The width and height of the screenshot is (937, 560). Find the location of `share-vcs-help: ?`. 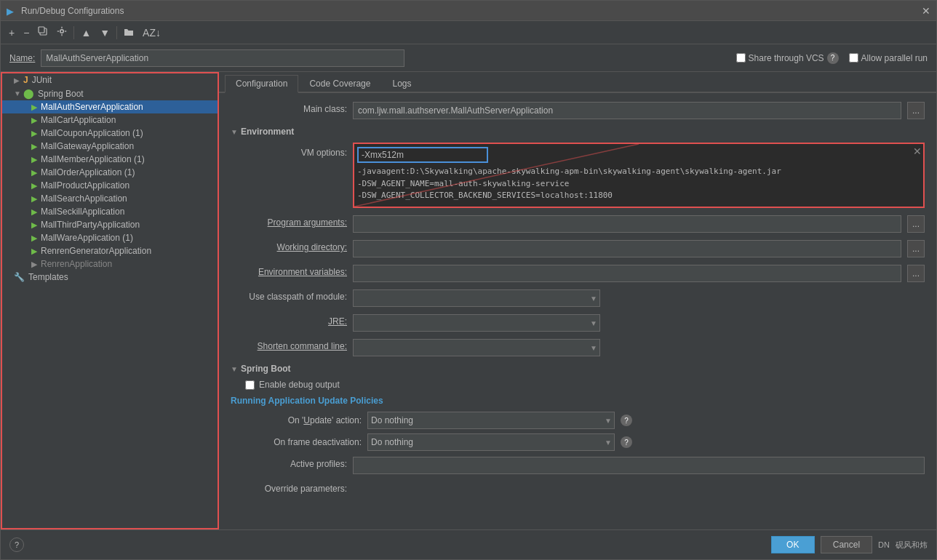

share-vcs-help: ? is located at coordinates (833, 58).